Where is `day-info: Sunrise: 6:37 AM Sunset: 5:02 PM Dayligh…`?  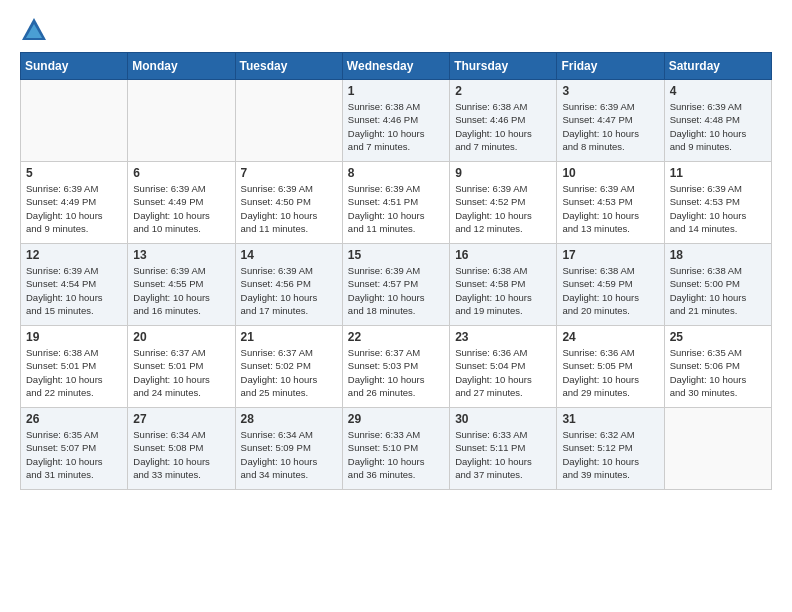 day-info: Sunrise: 6:37 AM Sunset: 5:02 PM Dayligh… is located at coordinates (289, 372).